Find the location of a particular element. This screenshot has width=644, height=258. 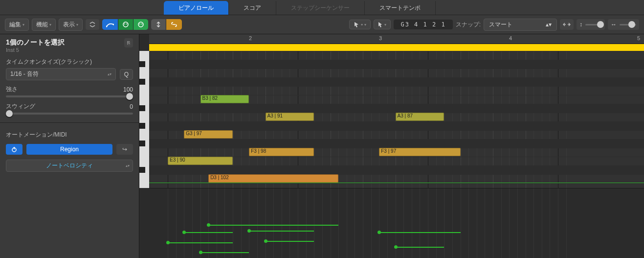

midi-note: F3 | 98 is located at coordinates (282, 152).